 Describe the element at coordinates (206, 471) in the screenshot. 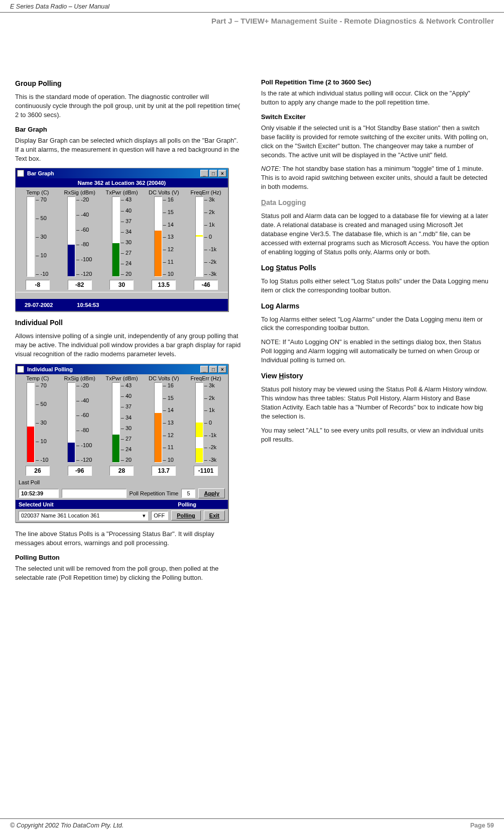

I see `gauge-value: -1101` at that location.